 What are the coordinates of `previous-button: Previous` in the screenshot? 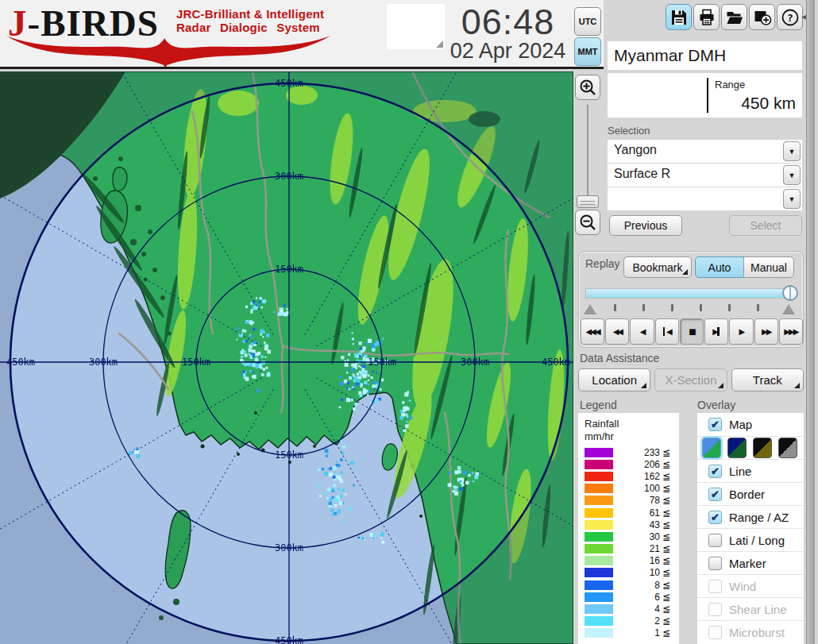 It's located at (646, 226).